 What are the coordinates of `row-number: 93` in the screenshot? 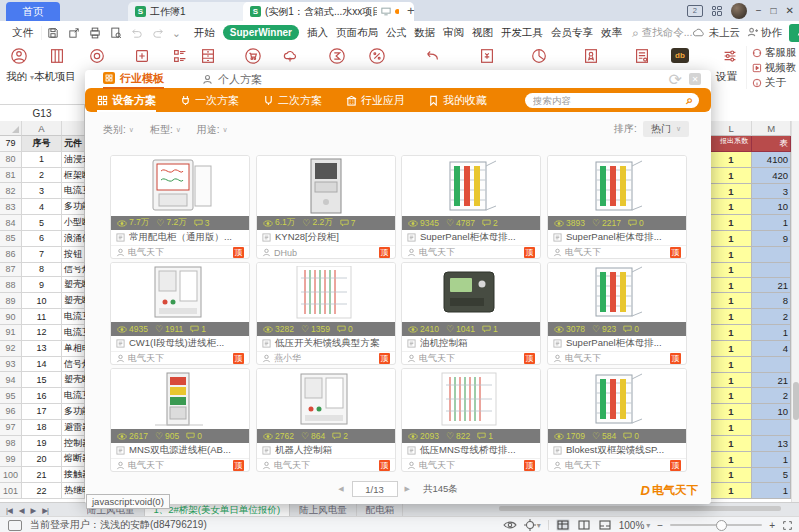 It's located at (11, 365).